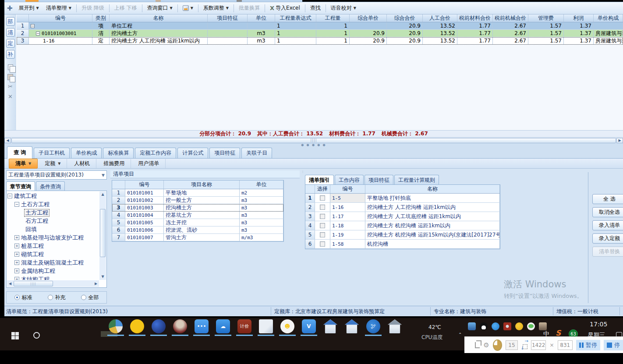 Image resolution: width=623 pixels, height=364 pixels. What do you see at coordinates (296, 18) in the screenshot?
I see `col-qty-expr: 工程量表达式` at bounding box center [296, 18].